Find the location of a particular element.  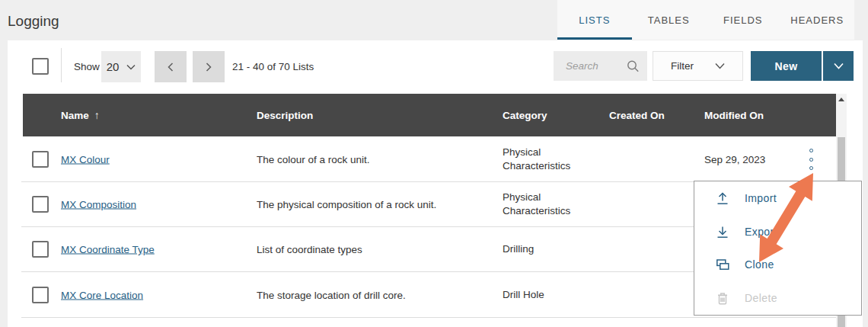

search-icon is located at coordinates (633, 66).